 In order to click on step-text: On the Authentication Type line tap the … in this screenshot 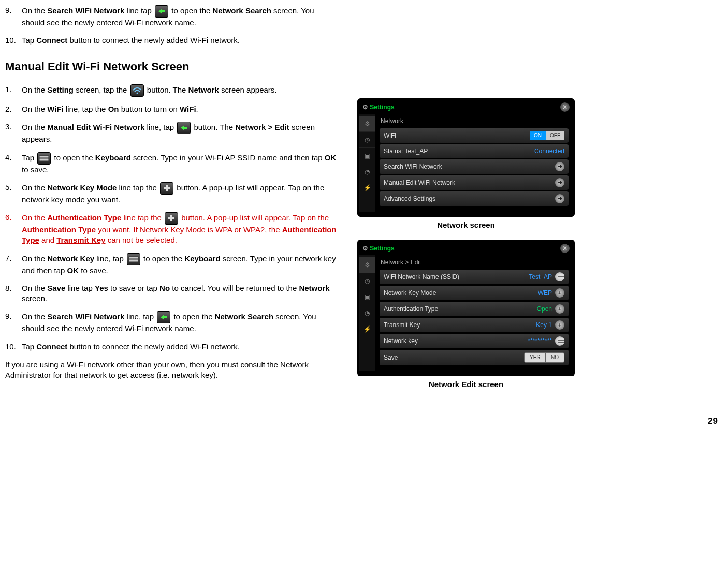, I will do `click(179, 229)`.